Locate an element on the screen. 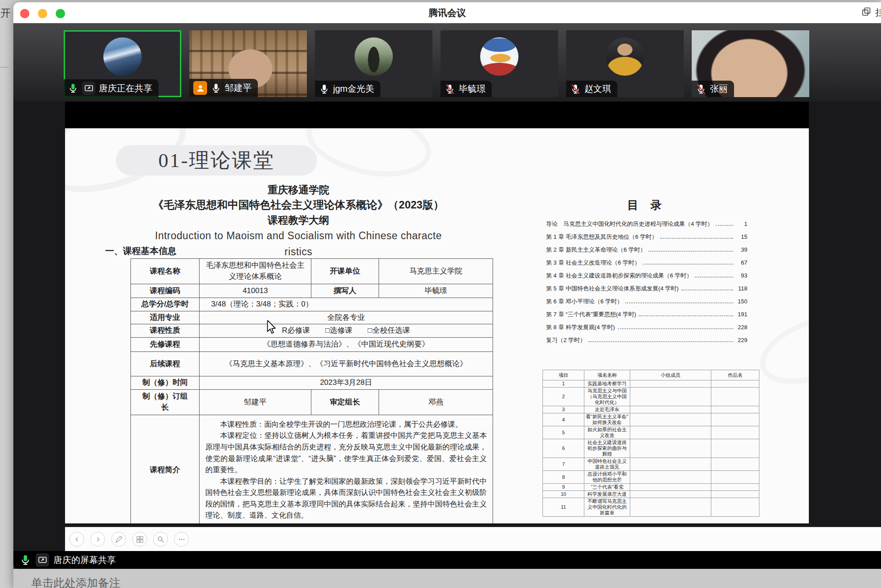 Image resolution: width=881 pixels, height=588 pixels. minimize-button is located at coordinates (43, 13).